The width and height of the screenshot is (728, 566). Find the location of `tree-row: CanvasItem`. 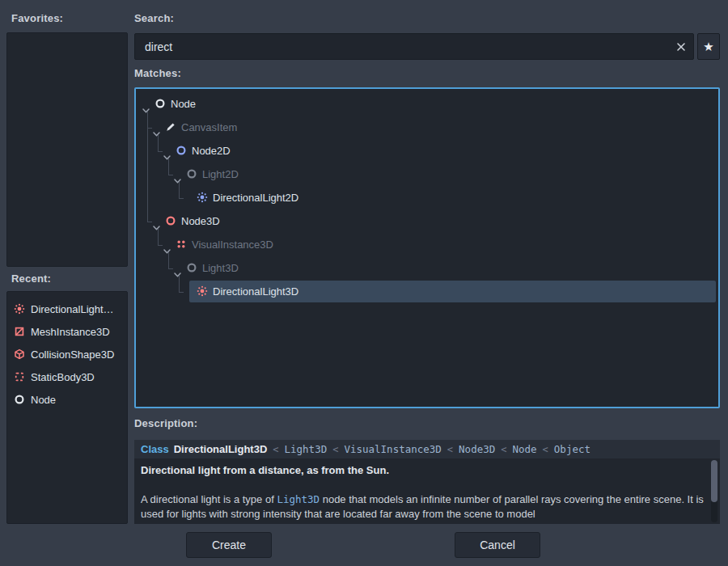

tree-row: CanvasItem is located at coordinates (427, 128).